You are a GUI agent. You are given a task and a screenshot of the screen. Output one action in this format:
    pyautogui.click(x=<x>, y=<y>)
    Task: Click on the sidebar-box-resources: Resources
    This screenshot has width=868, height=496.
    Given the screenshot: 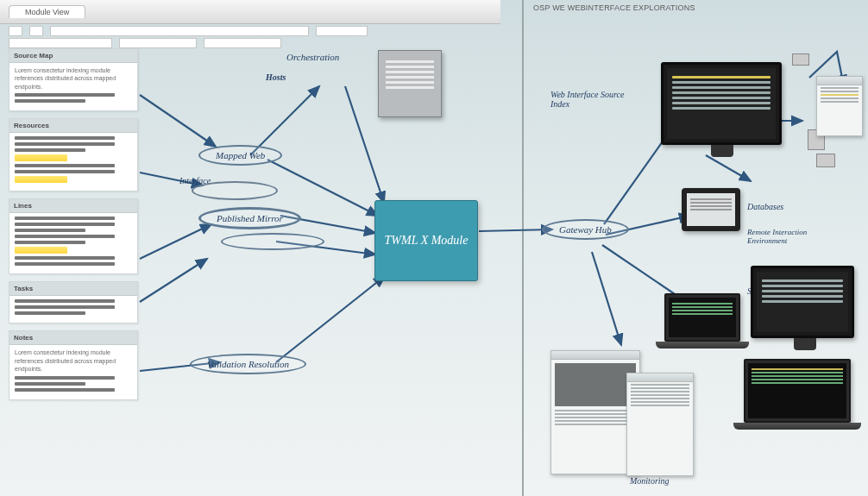 What is the action you would take?
    pyautogui.click(x=73, y=155)
    